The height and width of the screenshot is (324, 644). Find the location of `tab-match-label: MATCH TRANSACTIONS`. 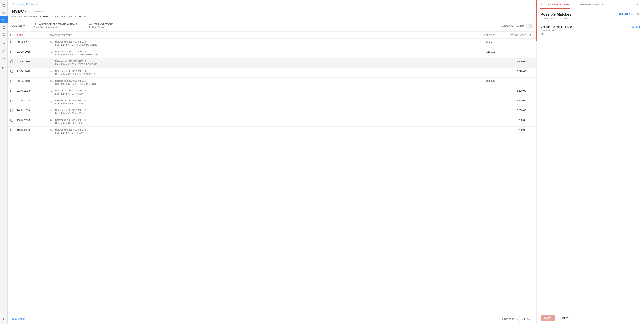

tab-match-label: MATCH TRANSACTIONS is located at coordinates (555, 4).